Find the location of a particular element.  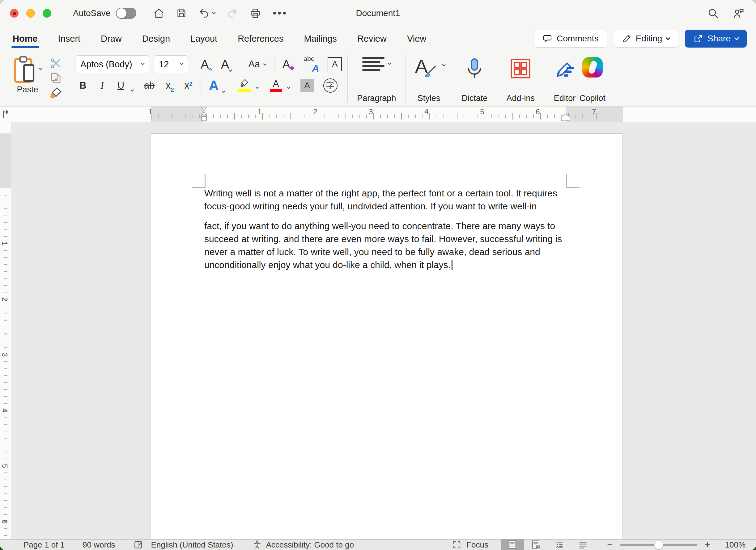

font-size-select: 12 is located at coordinates (171, 64).